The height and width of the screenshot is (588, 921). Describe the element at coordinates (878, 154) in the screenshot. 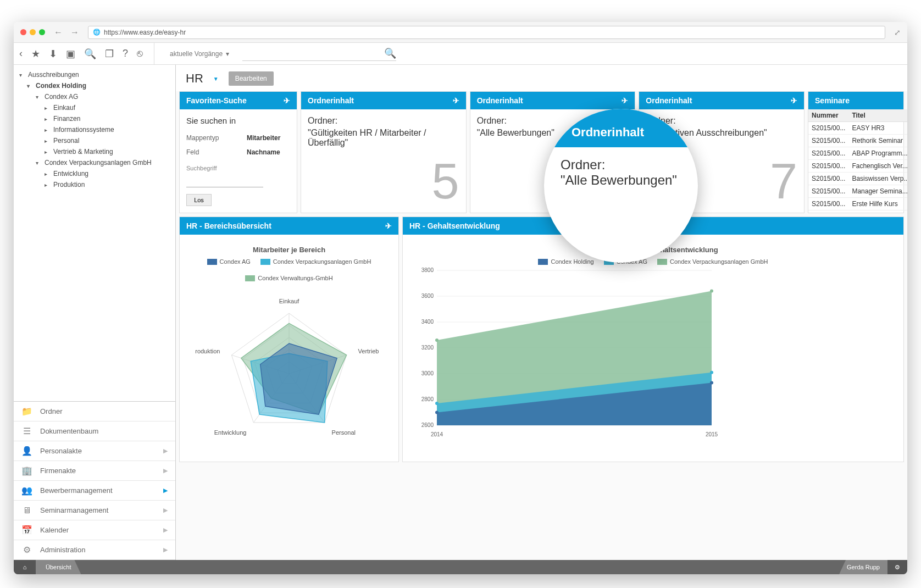

I see `cell-titel: ABAP Programm...` at that location.